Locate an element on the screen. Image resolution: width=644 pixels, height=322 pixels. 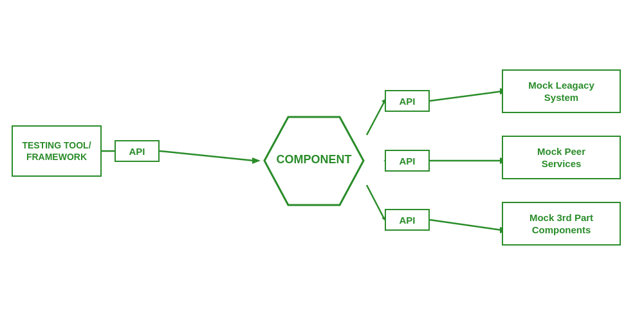
api-top-label: API is located at coordinates (407, 102).